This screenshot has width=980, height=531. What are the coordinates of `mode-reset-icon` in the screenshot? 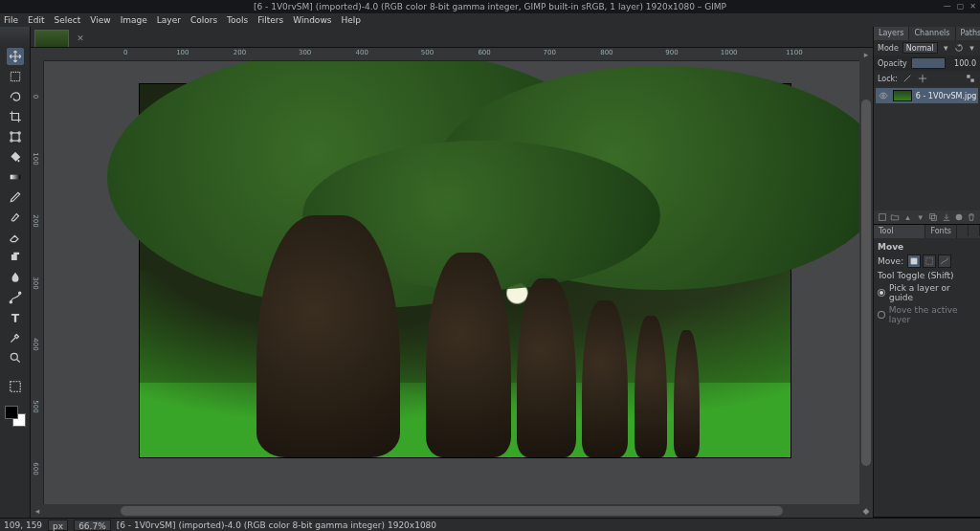 It's located at (959, 48).